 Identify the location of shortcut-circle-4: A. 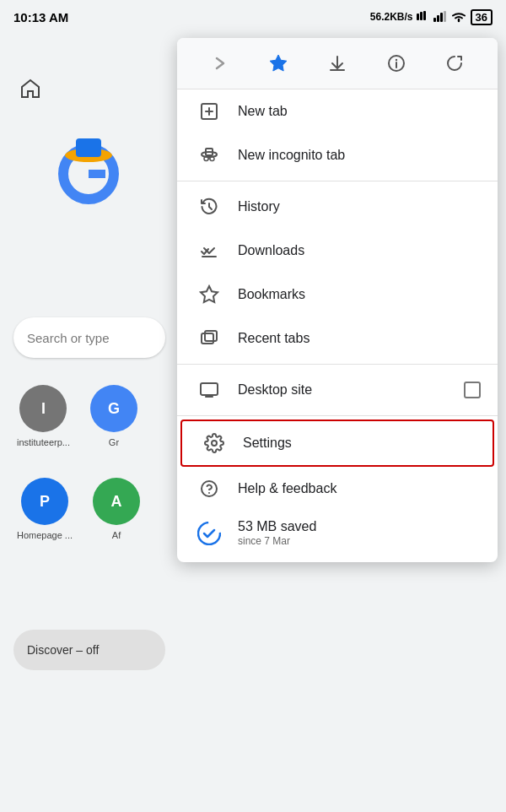
(116, 501).